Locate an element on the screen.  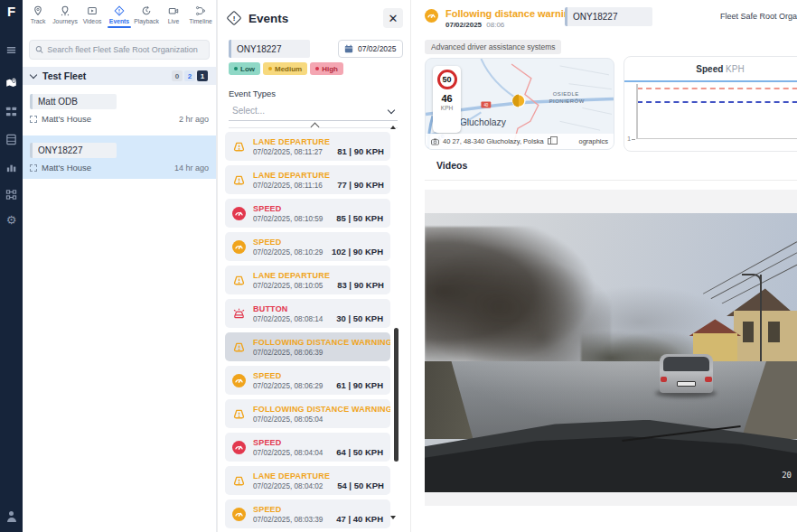
grid-icon is located at coordinates (12, 111).